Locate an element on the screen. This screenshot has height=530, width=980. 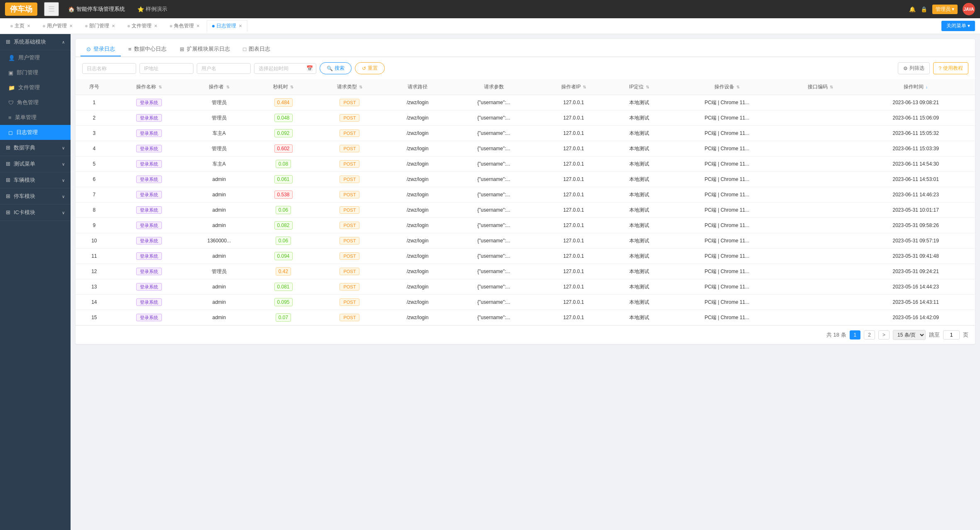
username-input is located at coordinates (224, 68).